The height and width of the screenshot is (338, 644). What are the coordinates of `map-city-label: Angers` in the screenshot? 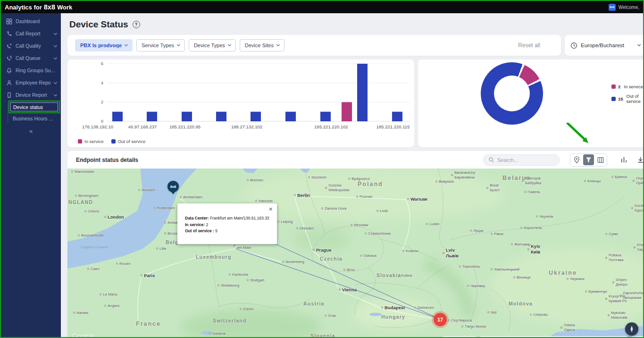 It's located at (112, 306).